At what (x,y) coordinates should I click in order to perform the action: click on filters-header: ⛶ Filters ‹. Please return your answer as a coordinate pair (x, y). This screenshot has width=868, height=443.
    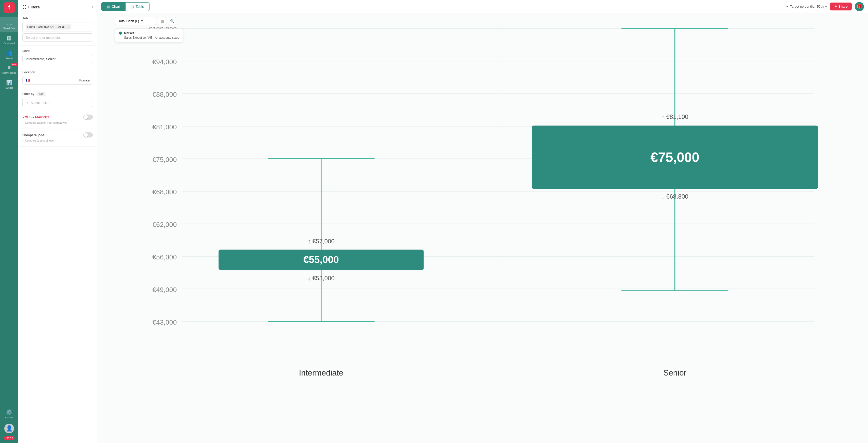
    Looking at the image, I should click on (58, 7).